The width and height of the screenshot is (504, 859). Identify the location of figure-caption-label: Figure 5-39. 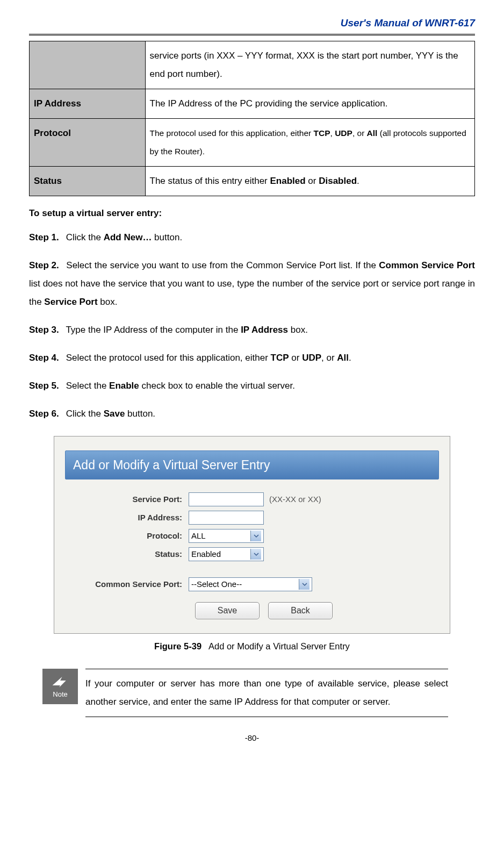
(178, 646).